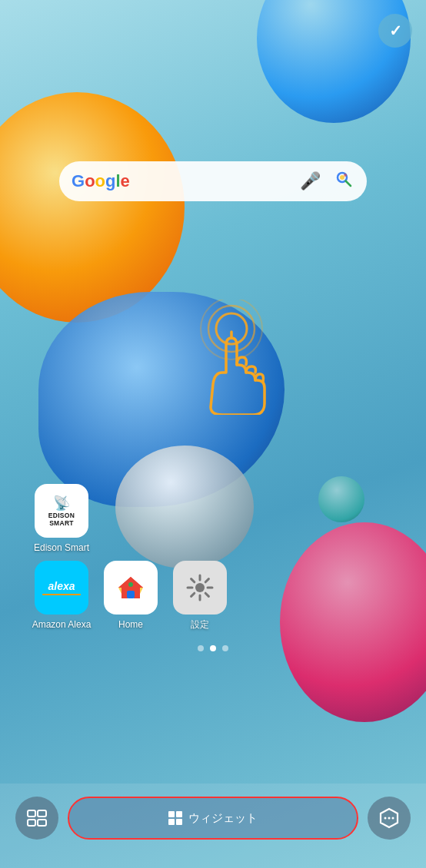  Describe the element at coordinates (62, 515) in the screenshot. I see `edison-icon-text-line1: EDISON` at that location.